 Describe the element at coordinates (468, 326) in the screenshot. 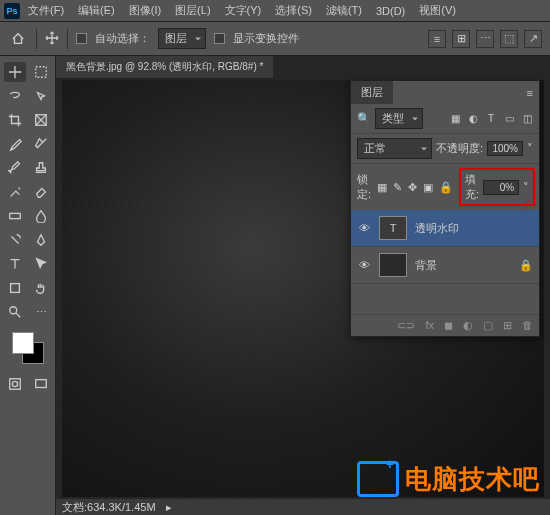

I see `adjustment-layer-icon: ◐` at that location.